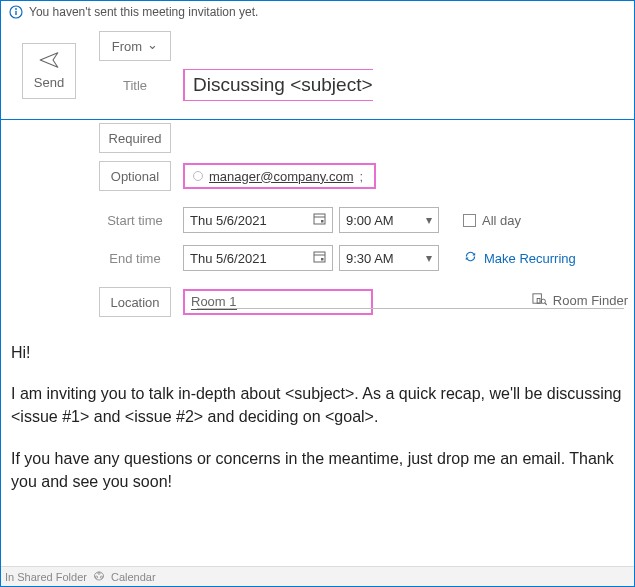  Describe the element at coordinates (46, 577) in the screenshot. I see `status-folder: In Shared Folder` at that location.